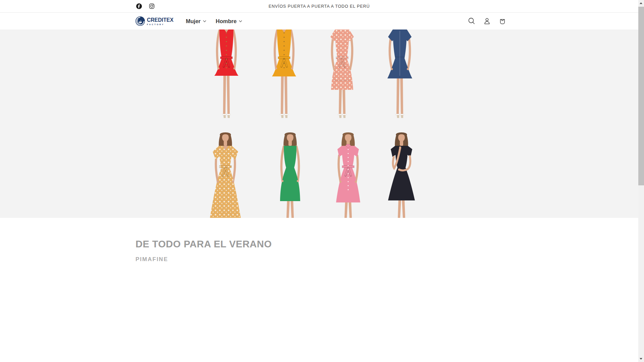 The width and height of the screenshot is (644, 362). What do you see at coordinates (139, 6) in the screenshot?
I see `facebook-icon` at bounding box center [139, 6].